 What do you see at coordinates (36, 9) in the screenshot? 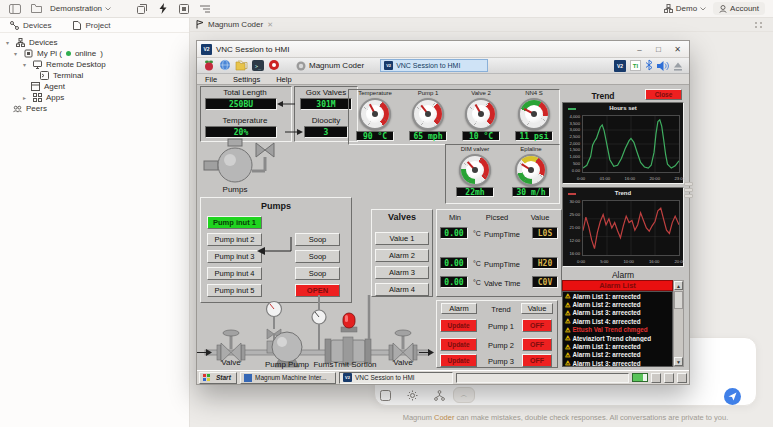
I see `folder-icon` at bounding box center [36, 9].